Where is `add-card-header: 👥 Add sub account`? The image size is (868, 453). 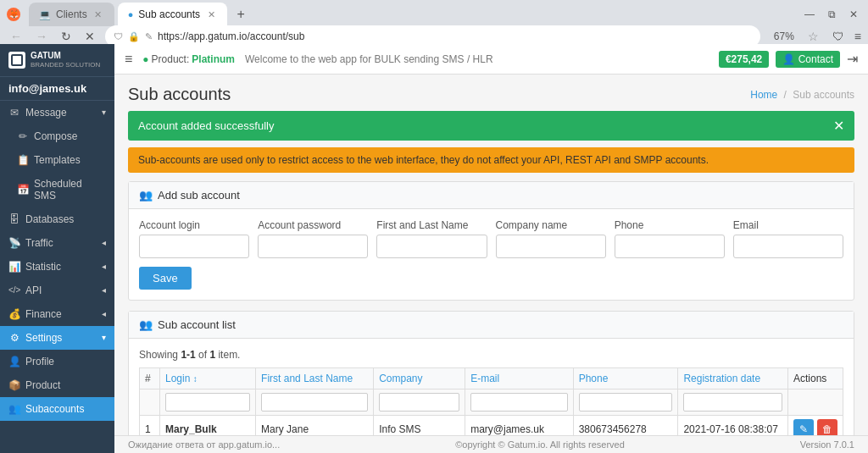 add-card-header: 👥 Add sub account is located at coordinates (492, 196).